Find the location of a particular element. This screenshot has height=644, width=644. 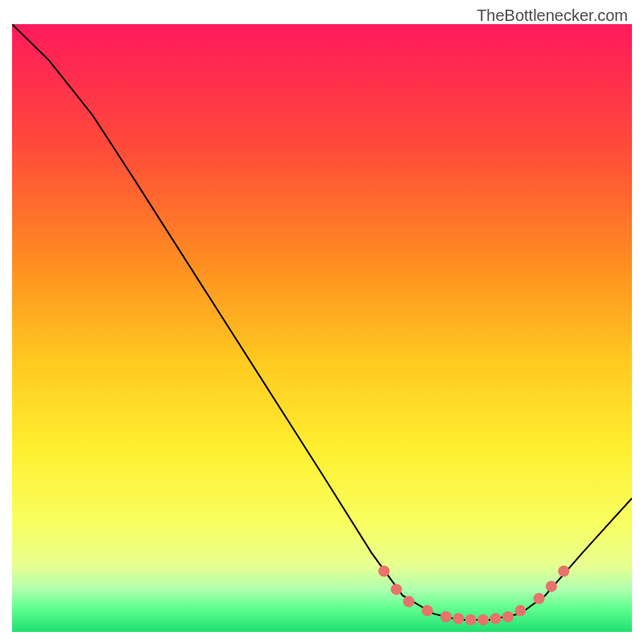

watermark-text: TheBottlenecker.com is located at coordinates (552, 16).